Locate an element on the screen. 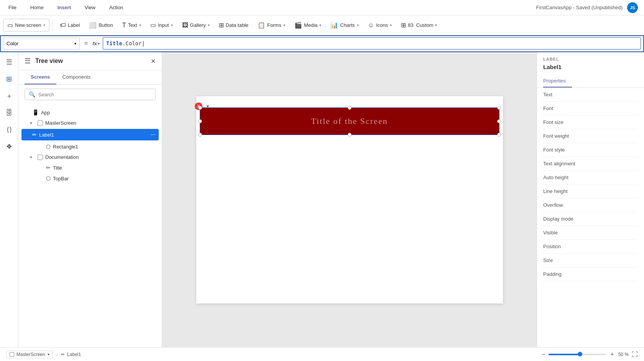  prop-row-fontweight: Font weight is located at coordinates (590, 136).